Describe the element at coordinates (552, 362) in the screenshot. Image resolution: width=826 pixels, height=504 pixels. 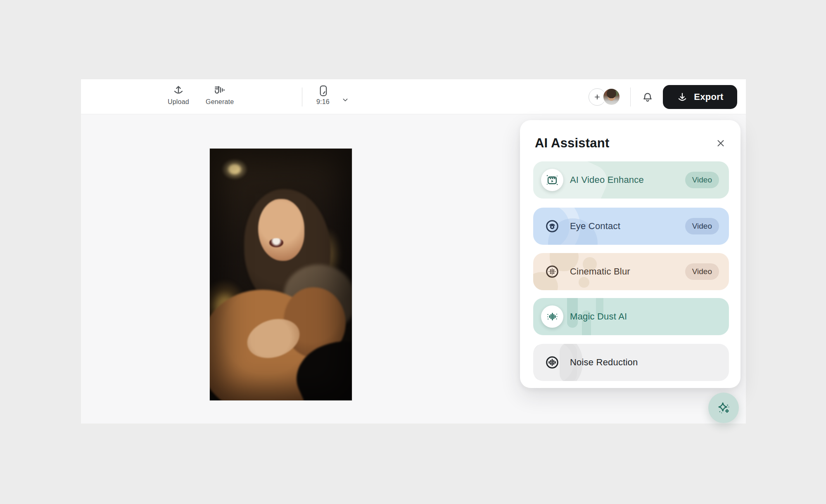
I see `noise-reduction-icon` at that location.